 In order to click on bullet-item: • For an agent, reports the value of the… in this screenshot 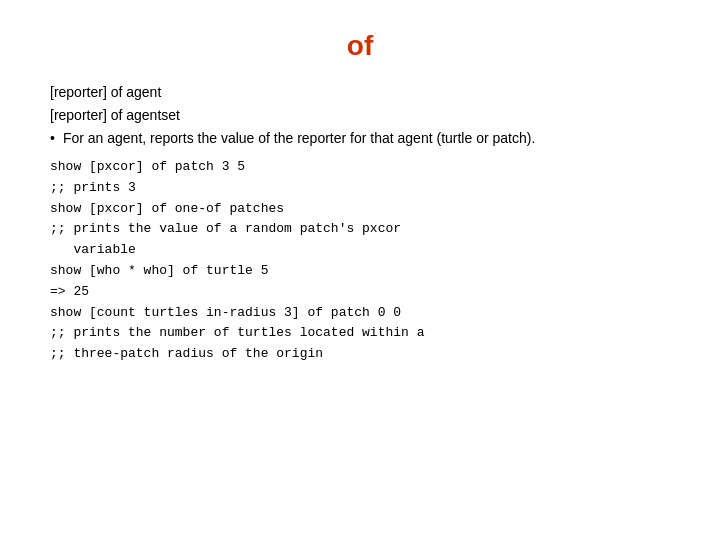, I will do `click(360, 138)`.